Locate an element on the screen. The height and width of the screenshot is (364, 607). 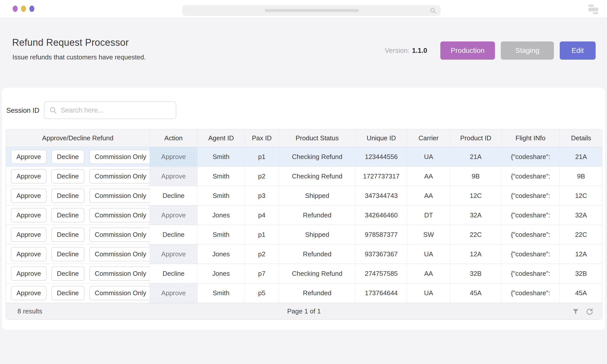
search-input is located at coordinates (116, 110).